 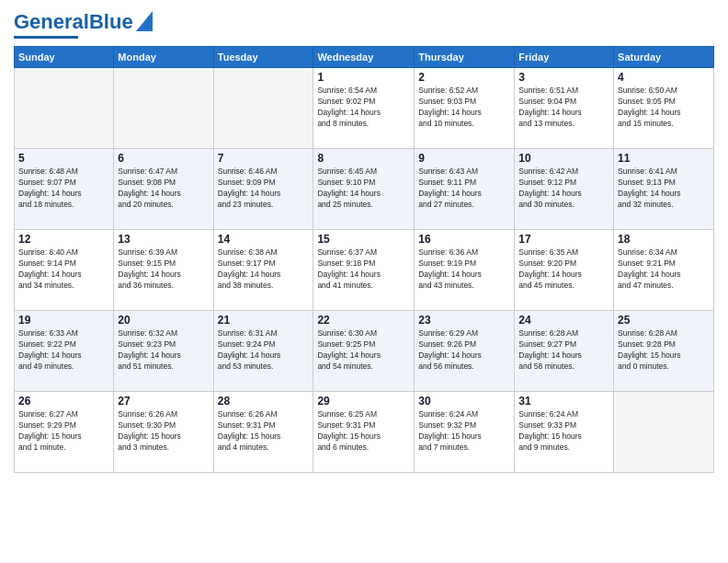 What do you see at coordinates (64, 431) in the screenshot?
I see `day-info: Sunrise: 6:27 AM Sunset: 9:29 PM Dayligh…` at bounding box center [64, 431].